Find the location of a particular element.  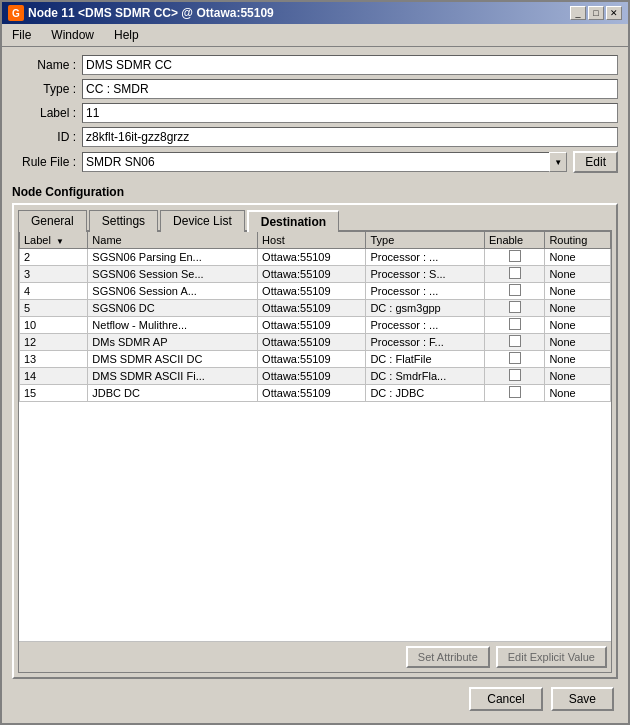

cell-name: Netflow - Mulithre... is located at coordinates (173, 326).